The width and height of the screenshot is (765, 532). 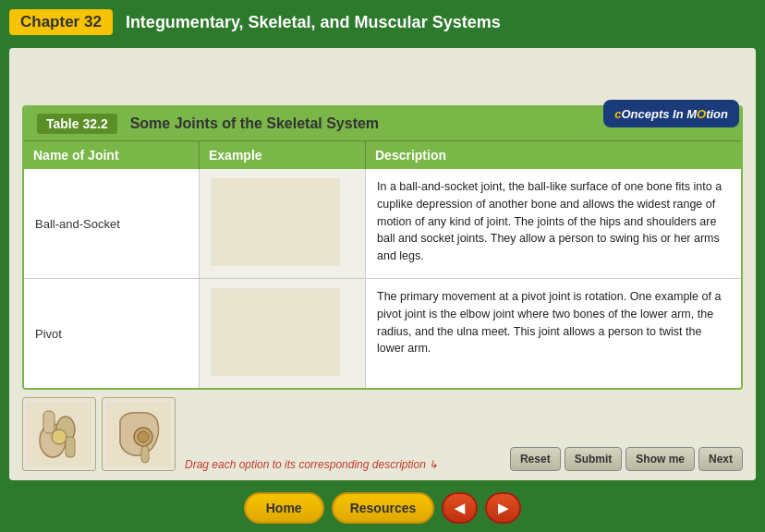 I want to click on image-thumbnails, so click(x=99, y=434).